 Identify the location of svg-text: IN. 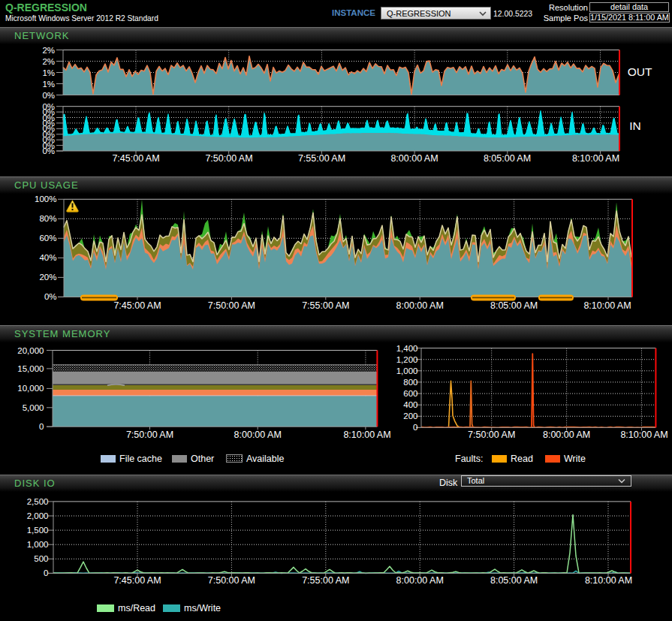
(635, 126).